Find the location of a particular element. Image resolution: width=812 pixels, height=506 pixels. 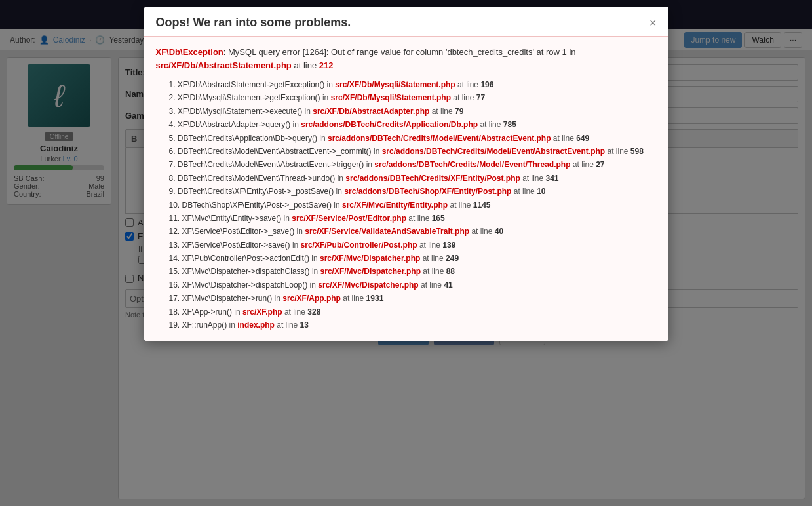

stack-file: src/addons/DBTech/Credits/XF/Entity/Post… is located at coordinates (433, 178).